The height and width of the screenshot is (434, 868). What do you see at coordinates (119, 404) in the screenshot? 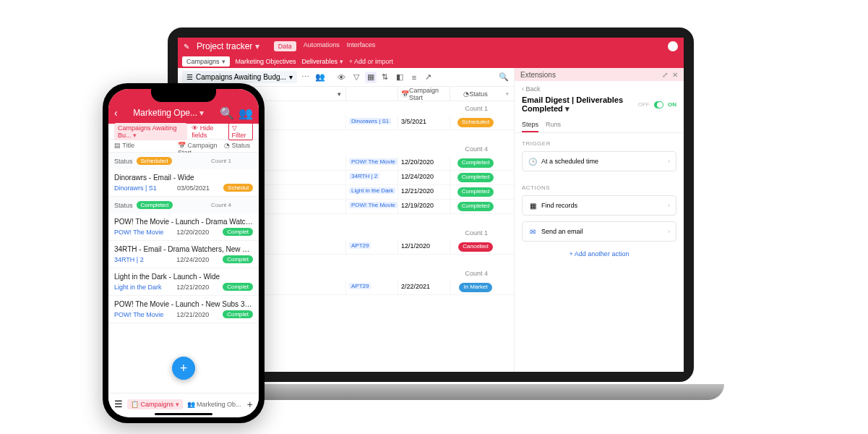
I see `menu-icon: ☰` at bounding box center [119, 404].